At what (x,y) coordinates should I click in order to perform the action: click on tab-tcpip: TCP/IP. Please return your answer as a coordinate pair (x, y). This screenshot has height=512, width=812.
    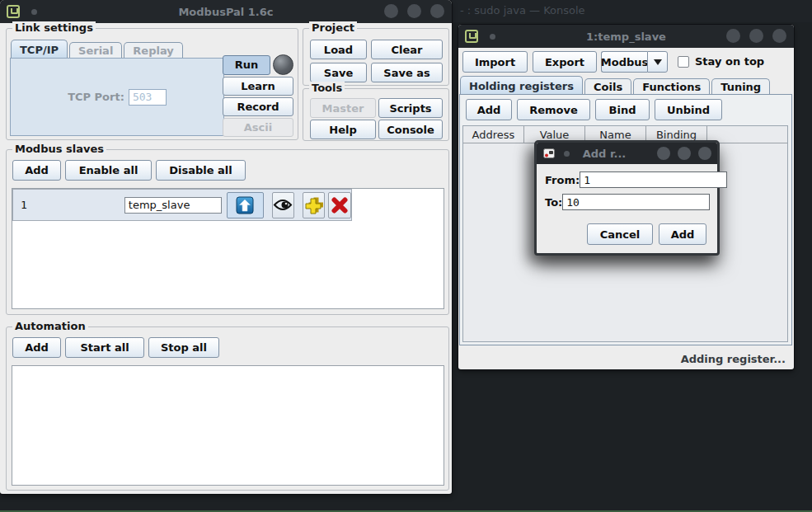
    Looking at the image, I should click on (40, 49).